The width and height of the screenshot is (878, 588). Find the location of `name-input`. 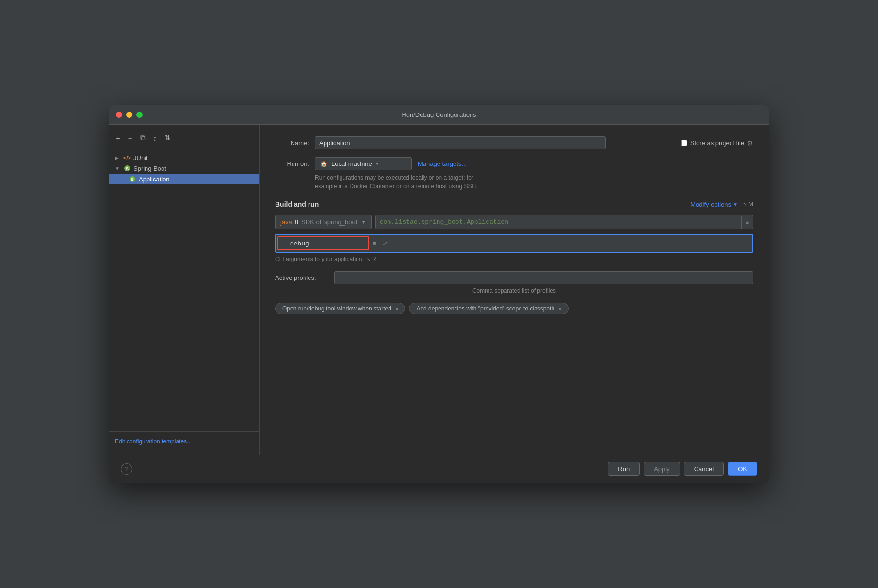

name-input is located at coordinates (460, 143).